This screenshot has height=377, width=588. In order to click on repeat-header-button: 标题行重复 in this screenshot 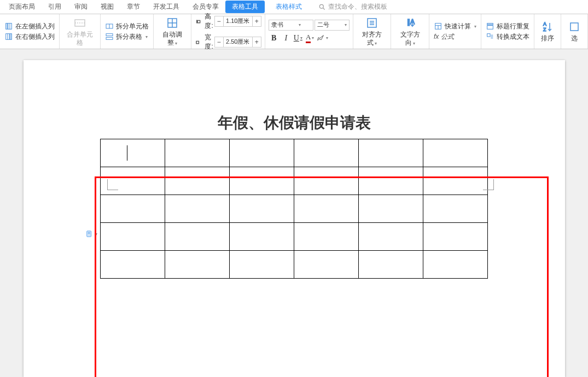, I will do `click(508, 26)`.